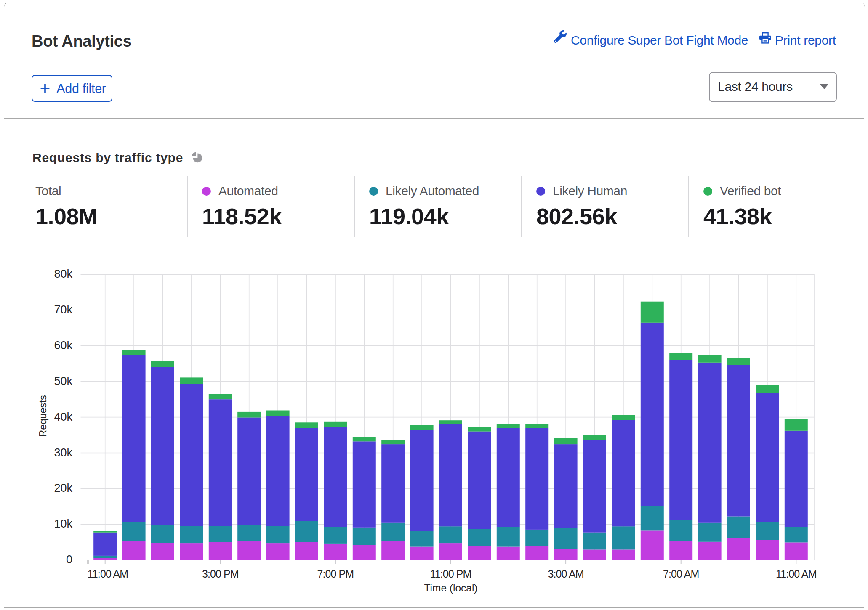 The height and width of the screenshot is (610, 868). I want to click on svg-text: 70k, so click(63, 310).